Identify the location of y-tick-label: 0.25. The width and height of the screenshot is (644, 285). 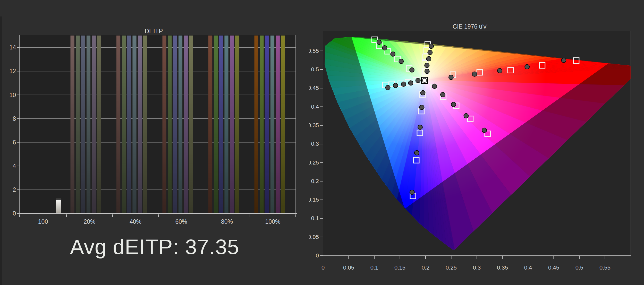
(314, 163).